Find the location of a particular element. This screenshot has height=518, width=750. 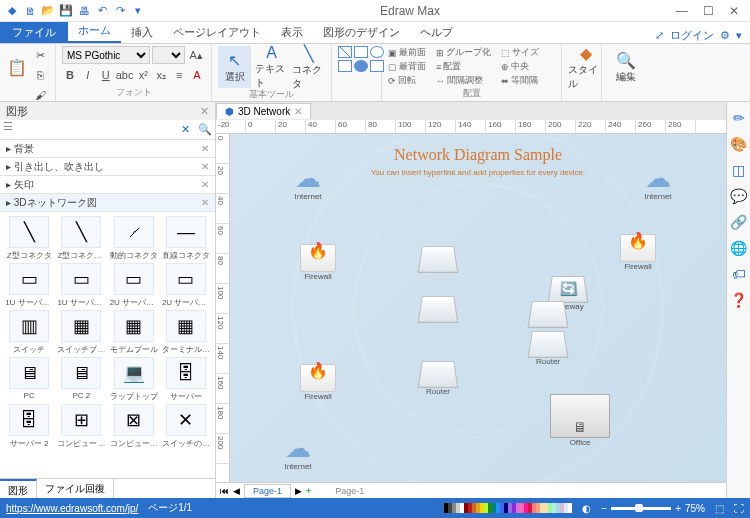

shape-line is located at coordinates (345, 52).